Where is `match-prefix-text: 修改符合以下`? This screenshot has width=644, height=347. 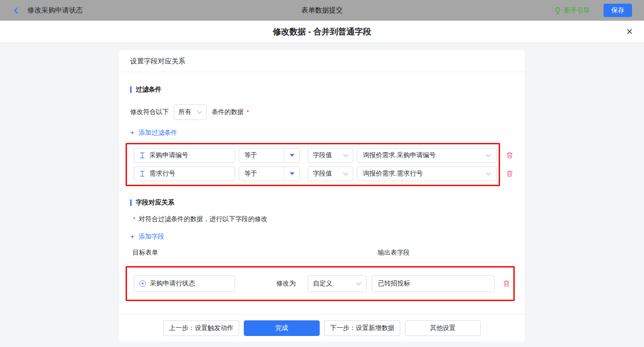
match-prefix-text: 修改符合以下 is located at coordinates (150, 112).